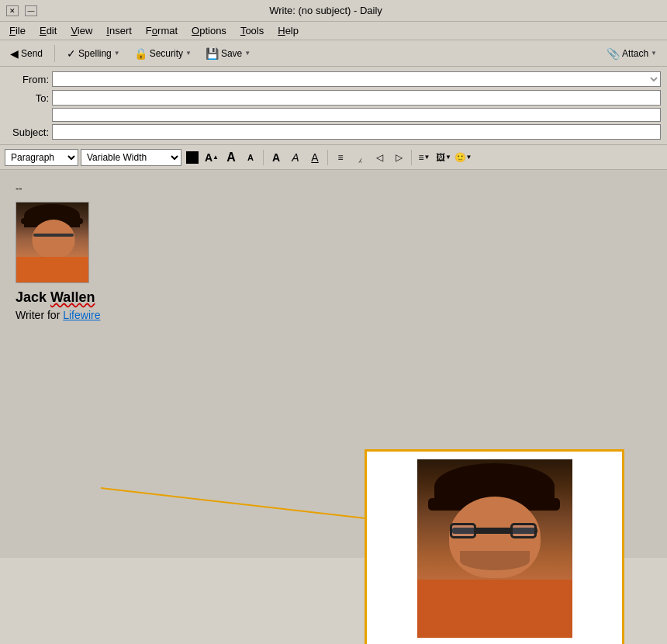 The width and height of the screenshot is (667, 644). I want to click on subject-row: Subject:, so click(334, 132).